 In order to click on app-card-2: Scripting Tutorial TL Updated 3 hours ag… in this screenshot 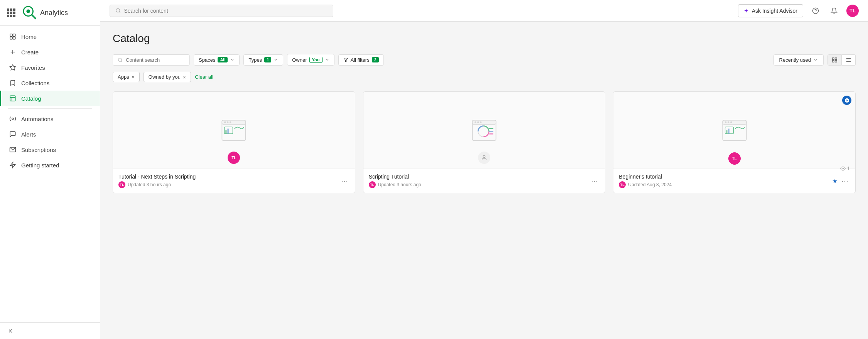, I will do `click(485, 142)`.